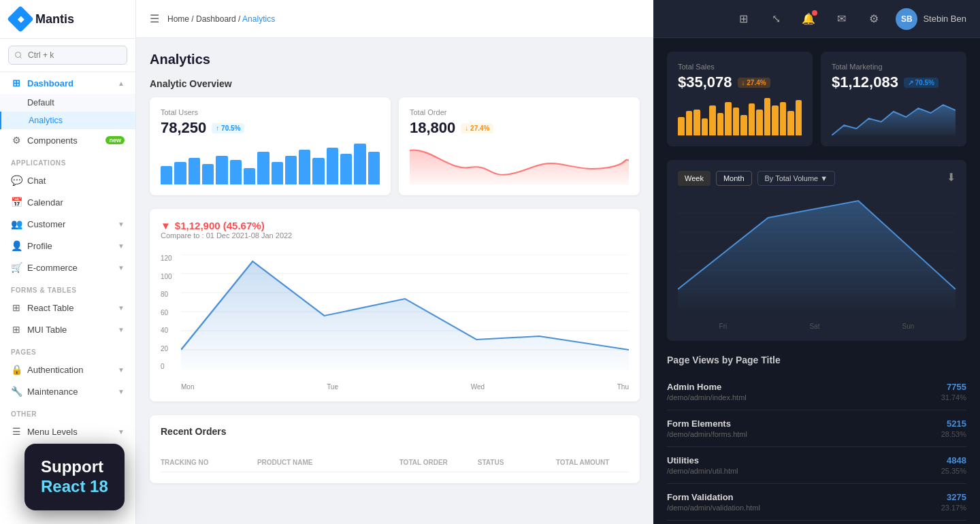  Describe the element at coordinates (68, 411) in the screenshot. I see `other-section: Other` at that location.